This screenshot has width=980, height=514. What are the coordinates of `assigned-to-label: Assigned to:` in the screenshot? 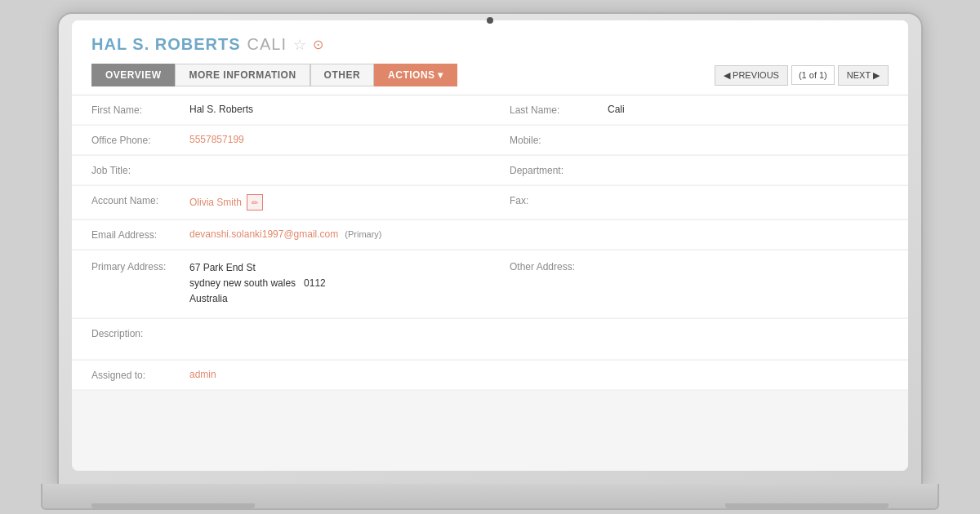 It's located at (140, 375).